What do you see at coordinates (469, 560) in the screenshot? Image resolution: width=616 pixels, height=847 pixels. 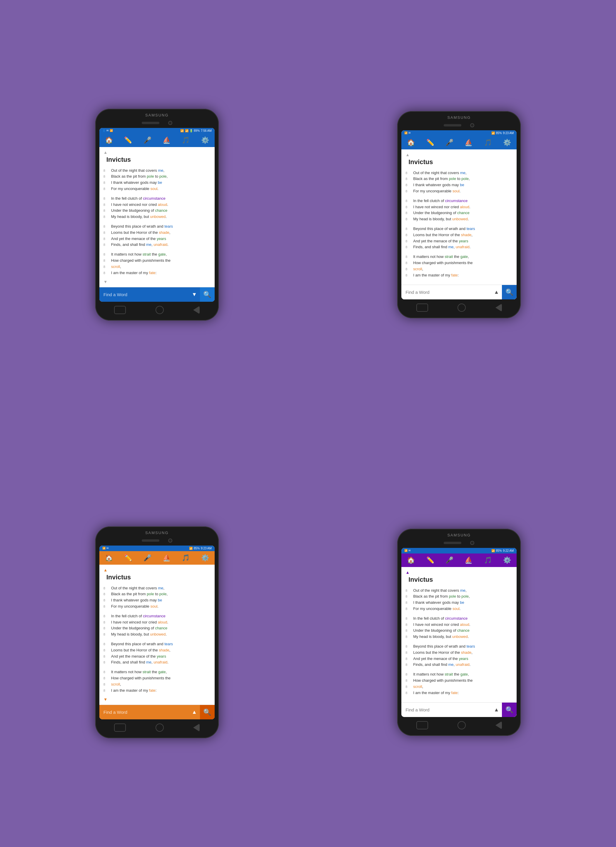 I see `nav-boat-4: ⛵` at bounding box center [469, 560].